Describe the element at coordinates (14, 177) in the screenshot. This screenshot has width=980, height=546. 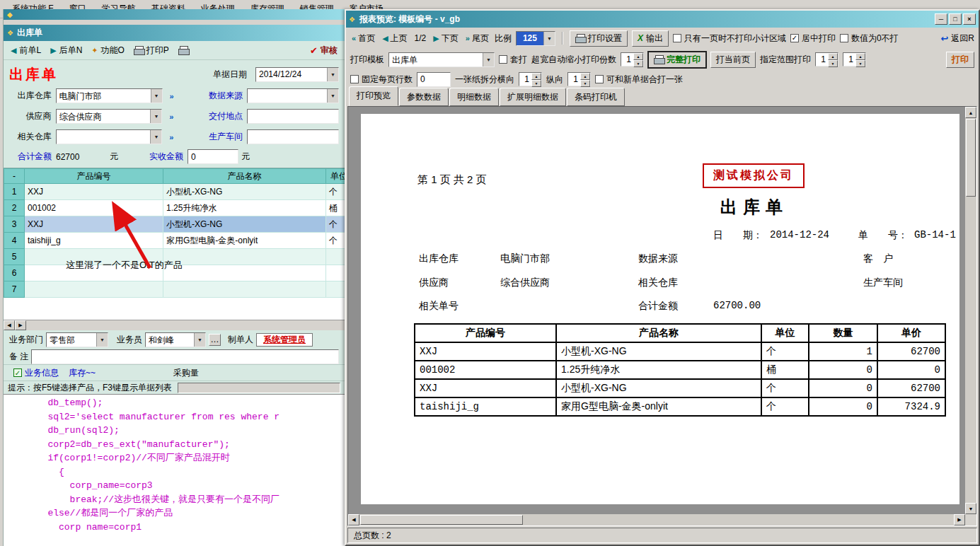
I see `col-header-index: -` at that location.